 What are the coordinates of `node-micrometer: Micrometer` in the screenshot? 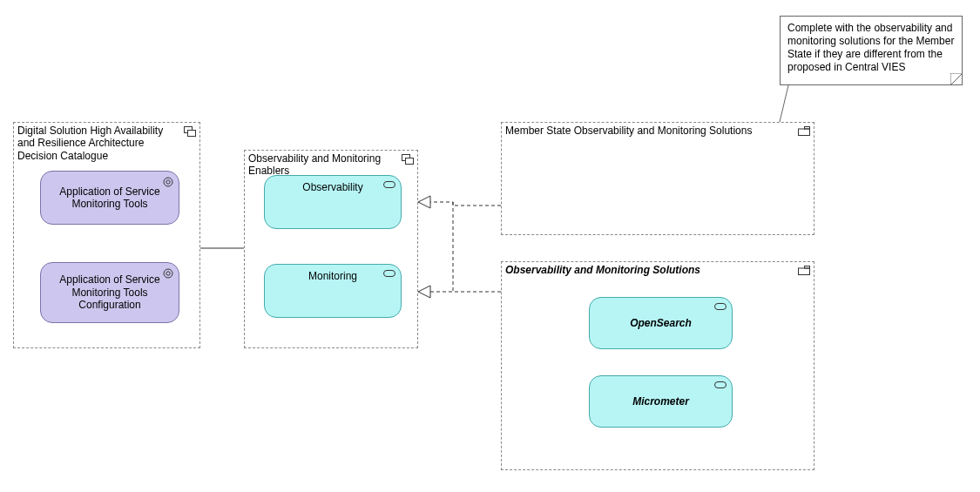 It's located at (660, 401).